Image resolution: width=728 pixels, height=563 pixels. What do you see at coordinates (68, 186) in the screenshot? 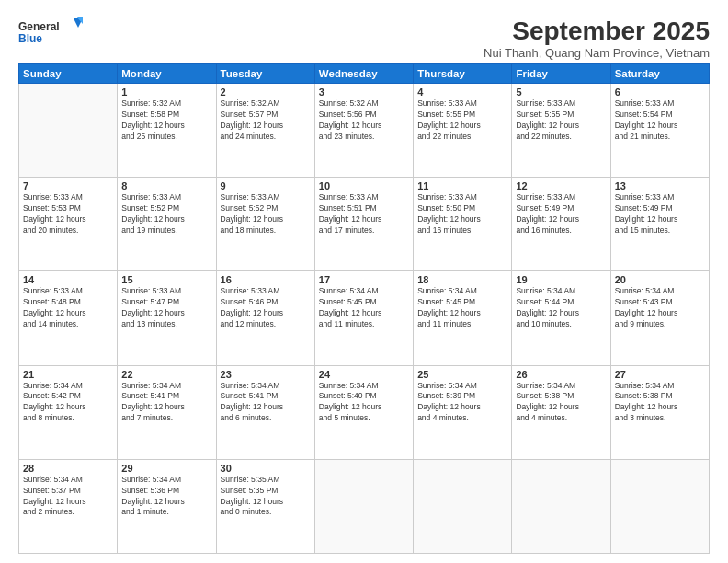
I see `day-number: 7` at bounding box center [68, 186].